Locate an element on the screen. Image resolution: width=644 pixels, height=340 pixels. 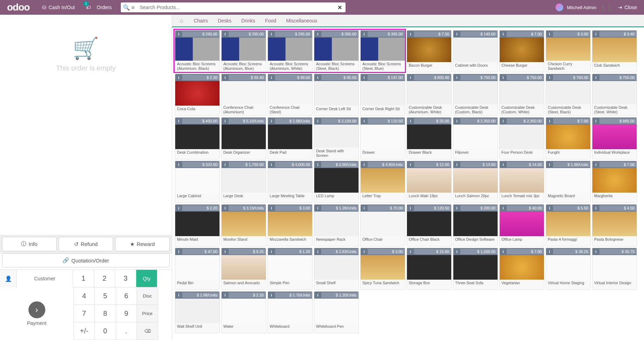
orders-button: 🏷 1 Orders is located at coordinates (99, 7).